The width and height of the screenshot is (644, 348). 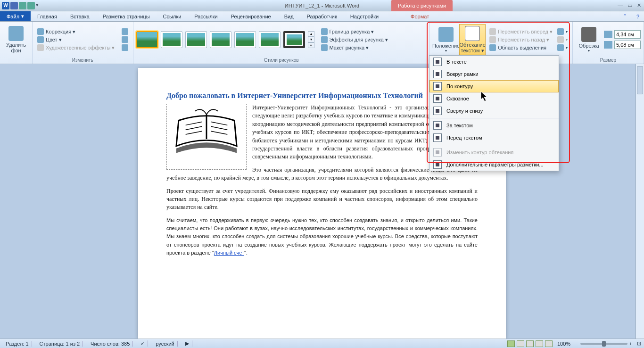 I want to click on color-icon, so click(x=41, y=40).